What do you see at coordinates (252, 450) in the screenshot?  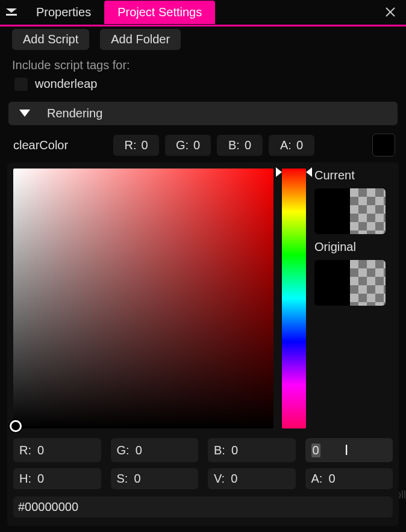 I see `picker-b-field: B: 0` at bounding box center [252, 450].